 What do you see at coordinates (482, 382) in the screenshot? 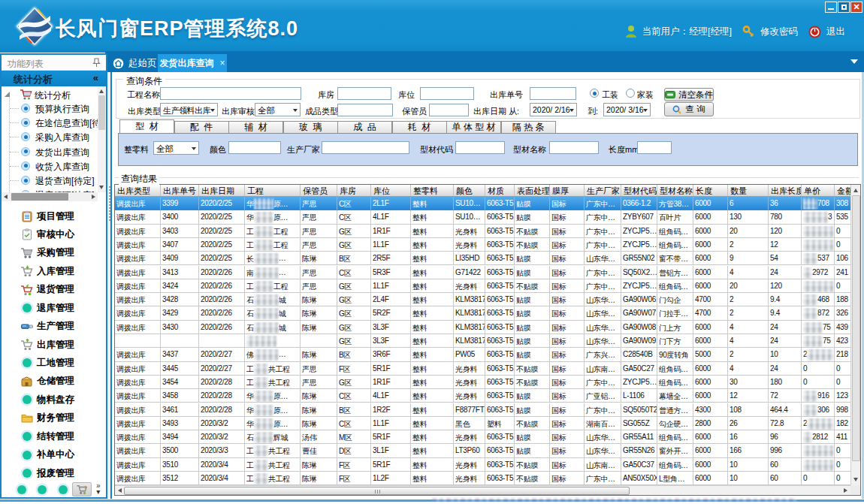
I see `table-row: 调拨出库34542020/2/28工共工程严思G区1R1F整料光身料6063-T…` at bounding box center [482, 382].